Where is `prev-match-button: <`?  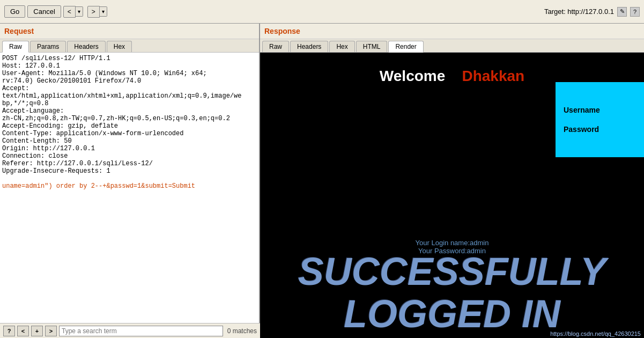
prev-match-button: < is located at coordinates (23, 331).